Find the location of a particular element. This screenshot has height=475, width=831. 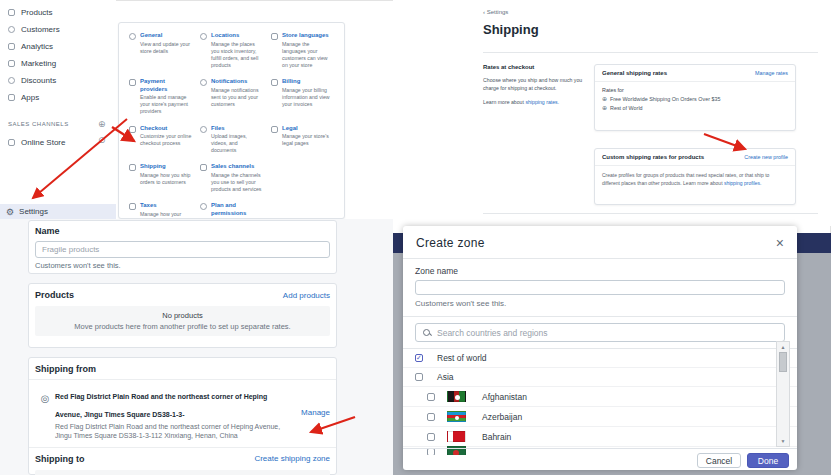

settings-grid-item-files: FilesUpload images, videos, and document… is located at coordinates (232, 140).